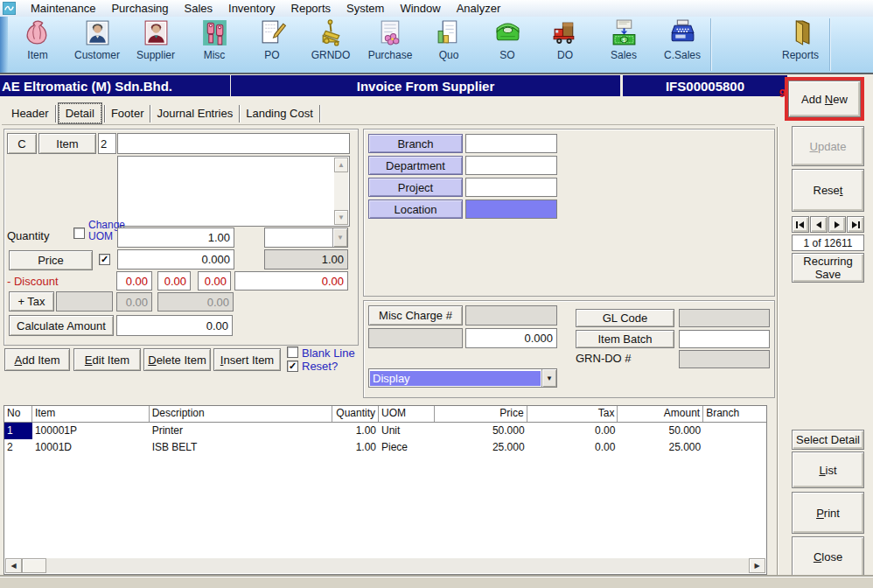 This screenshot has width=873, height=588. What do you see at coordinates (311, 9) in the screenshot?
I see `menu-item-reports: Reports` at bounding box center [311, 9].